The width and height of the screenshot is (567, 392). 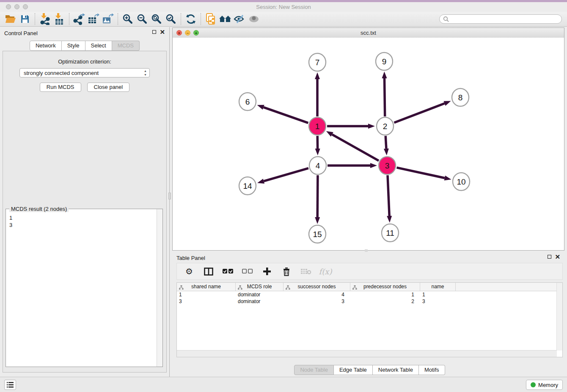 I want to click on save-session-icon, so click(x=25, y=19).